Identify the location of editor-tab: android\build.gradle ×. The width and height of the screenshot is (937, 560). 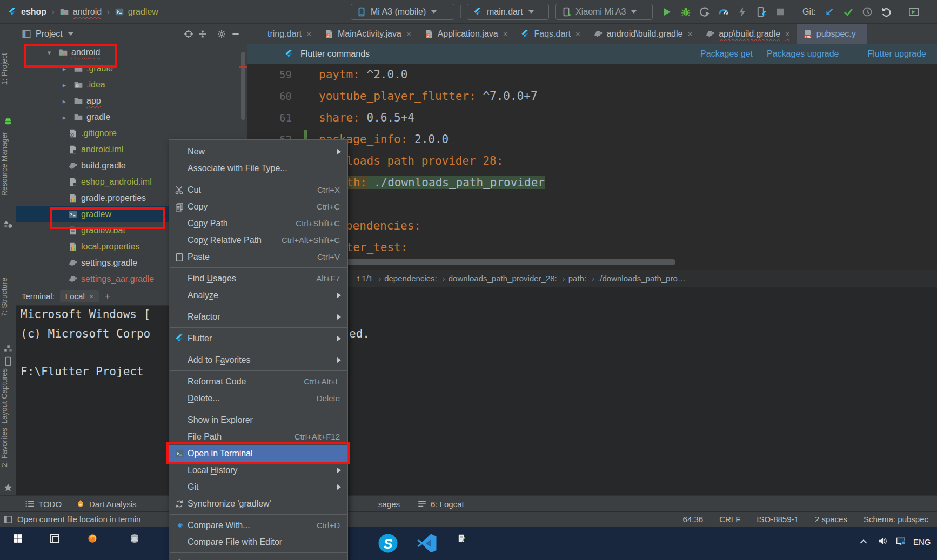
(643, 33).